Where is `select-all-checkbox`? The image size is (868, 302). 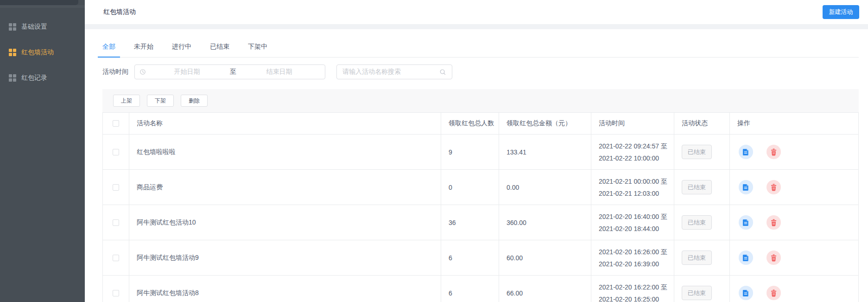 select-all-checkbox is located at coordinates (116, 123).